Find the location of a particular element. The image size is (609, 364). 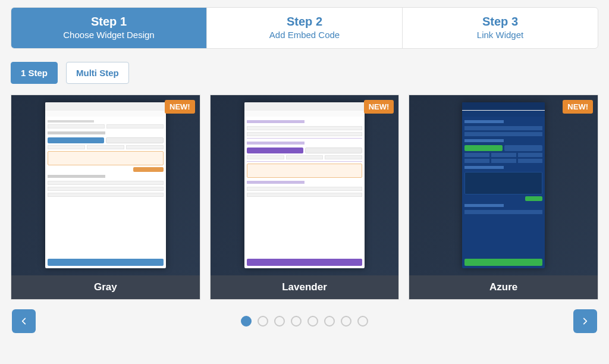

step-3-tab: Step 3 Link Widget is located at coordinates (500, 28).